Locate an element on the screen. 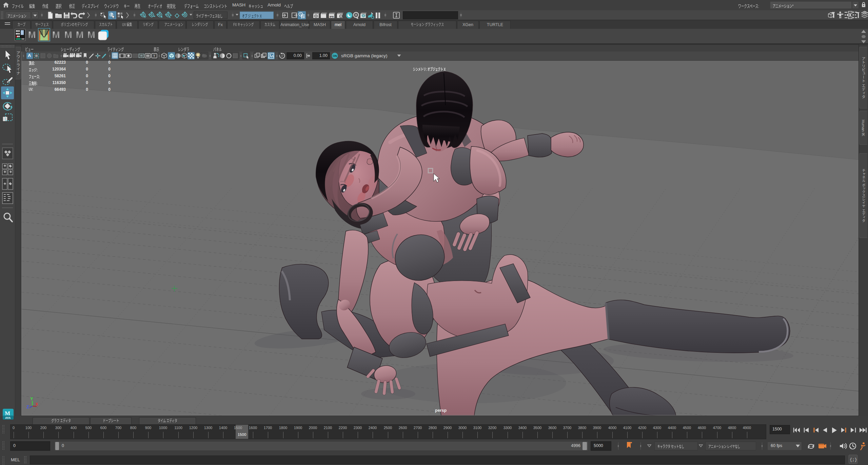 The image size is (868, 465). svg-text: T is located at coordinates (154, 56).